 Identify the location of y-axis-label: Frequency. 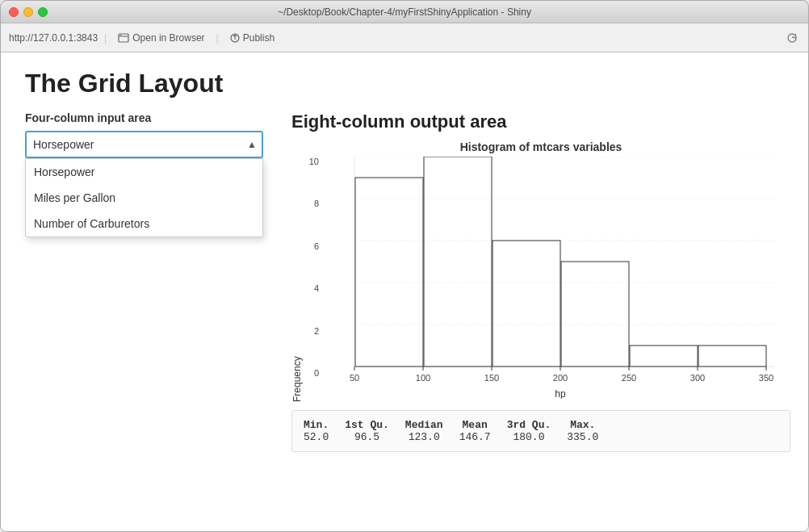
(297, 279).